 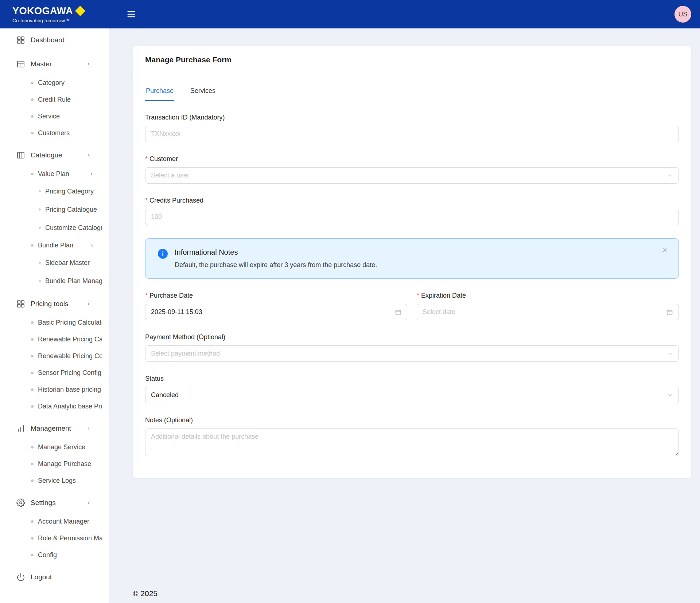 What do you see at coordinates (67, 40) in the screenshot?
I see `sidebar-item-label: Dashboard` at bounding box center [67, 40].